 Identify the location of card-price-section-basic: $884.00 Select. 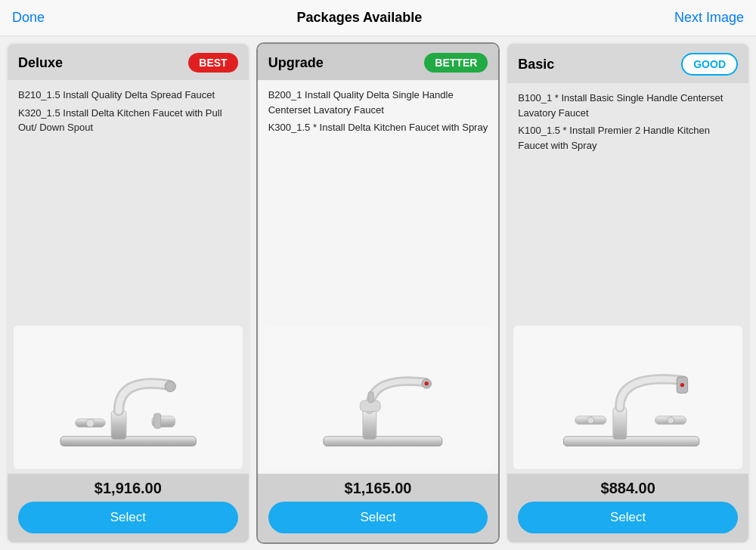
(627, 508).